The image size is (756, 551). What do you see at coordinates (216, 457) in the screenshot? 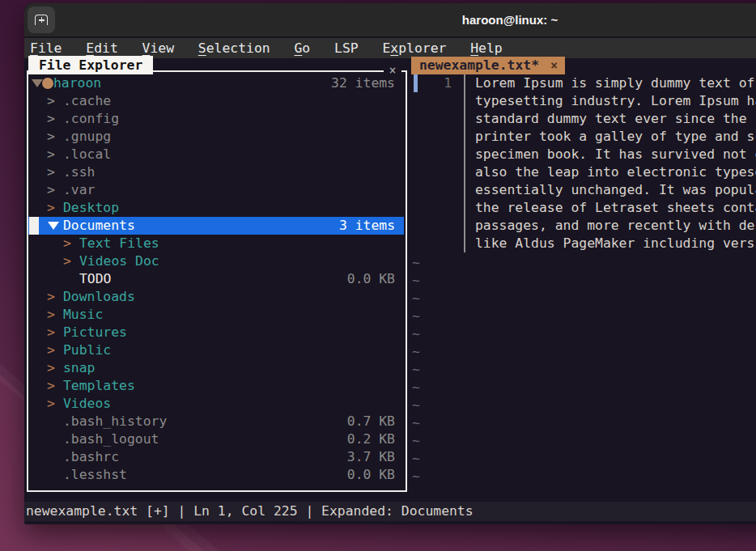
I see `tree-item-bashrc: .bashrc3.7 KB` at bounding box center [216, 457].